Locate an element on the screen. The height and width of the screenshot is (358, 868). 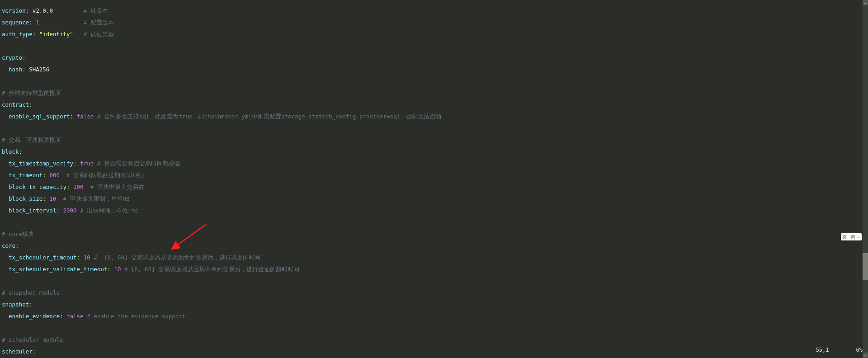
status-percent: 6% is located at coordinates (859, 350).